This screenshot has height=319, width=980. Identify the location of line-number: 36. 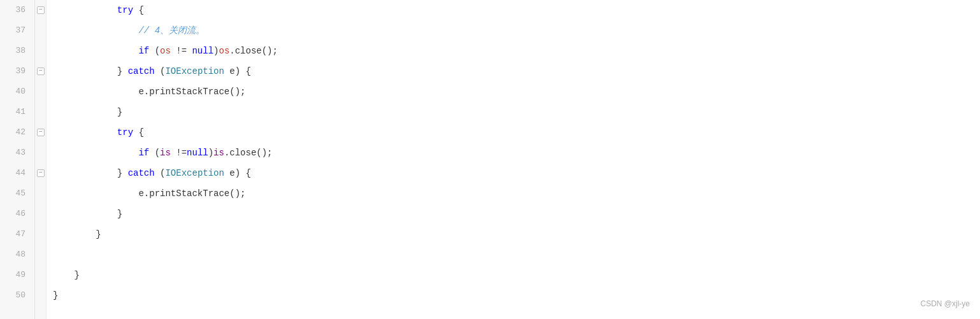
(15, 10).